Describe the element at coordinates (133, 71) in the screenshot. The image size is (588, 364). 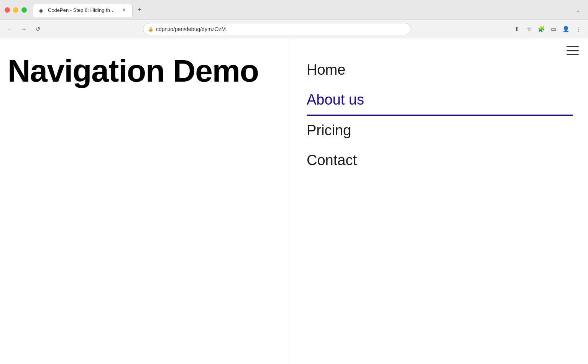
I see `page-title: Navigation Demo` at that location.